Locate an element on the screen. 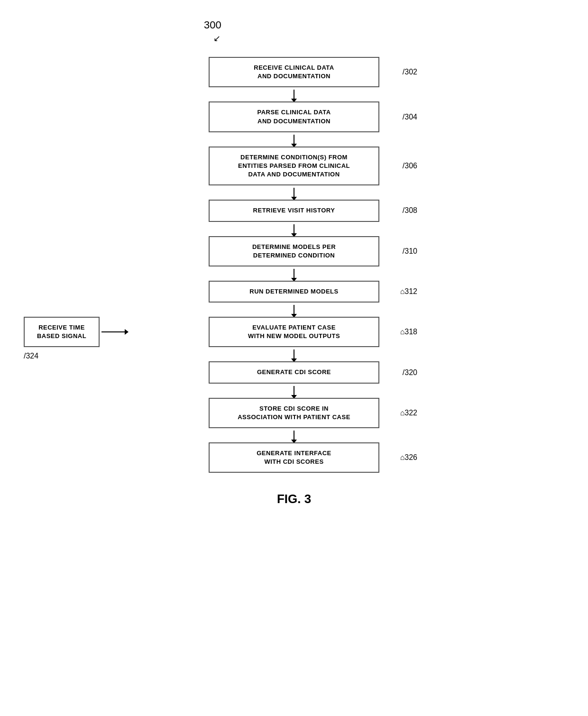 The image size is (588, 716). box-320: GENERATE CDI SCORE is located at coordinates (294, 372).